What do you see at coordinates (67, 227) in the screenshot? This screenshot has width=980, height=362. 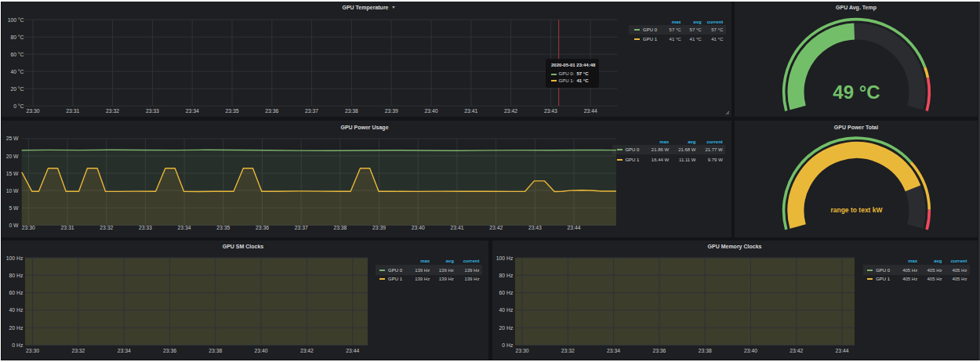 I see `svg-text: 23:31` at bounding box center [67, 227].